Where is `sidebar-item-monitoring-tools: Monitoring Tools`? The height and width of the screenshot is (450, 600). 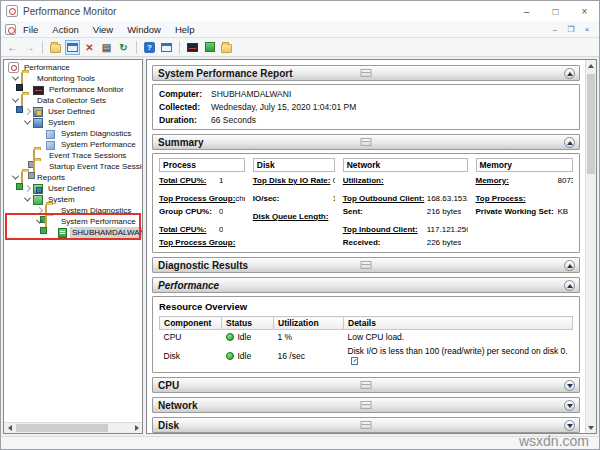 sidebar-item-monitoring-tools: Monitoring Tools is located at coordinates (73, 78).